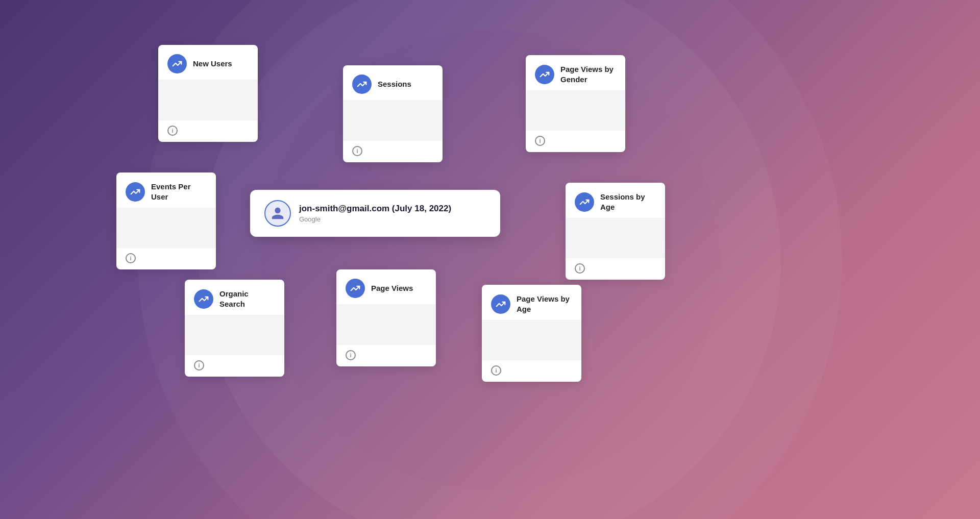  Describe the element at coordinates (496, 370) in the screenshot. I see `info-icon-page-views-by-age: i` at that location.